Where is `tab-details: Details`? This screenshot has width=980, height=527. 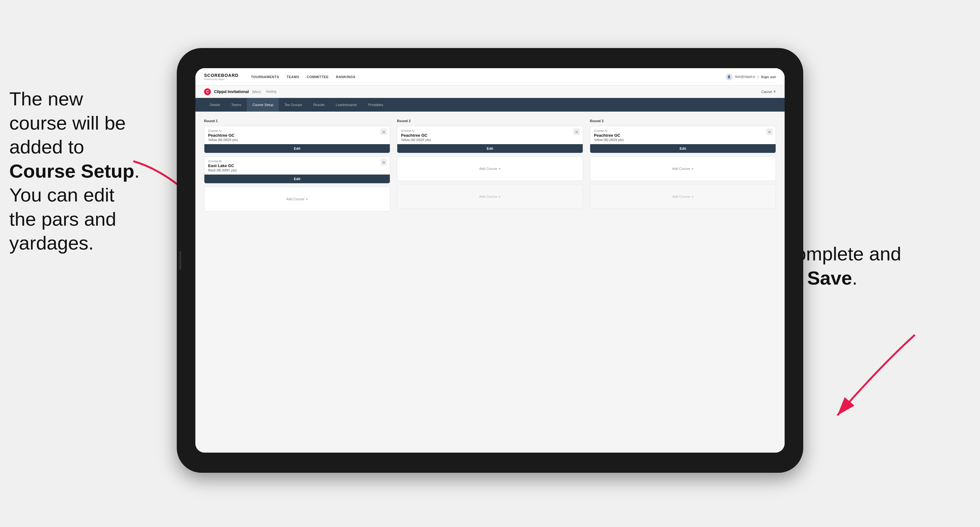 tab-details: Details is located at coordinates (215, 105).